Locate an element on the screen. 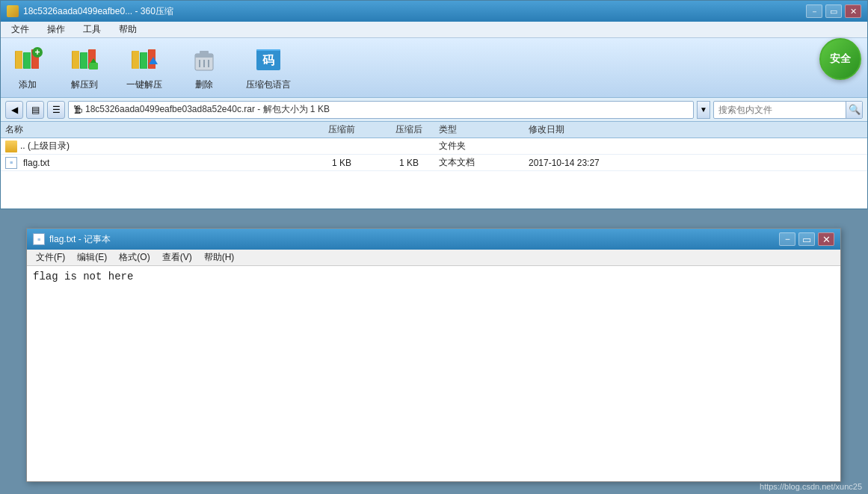 The image size is (868, 494). list-view-button: ▤ is located at coordinates (35, 110).